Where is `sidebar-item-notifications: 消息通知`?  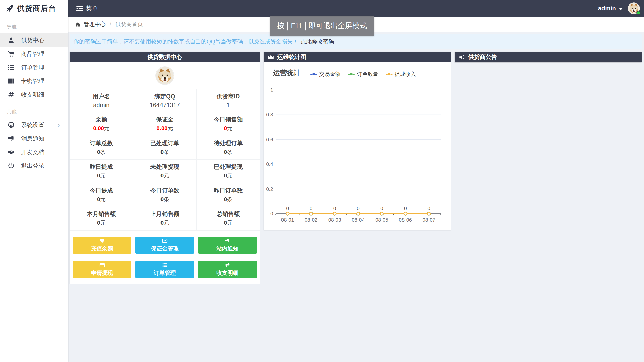
sidebar-item-notifications: 消息通知 is located at coordinates (34, 139).